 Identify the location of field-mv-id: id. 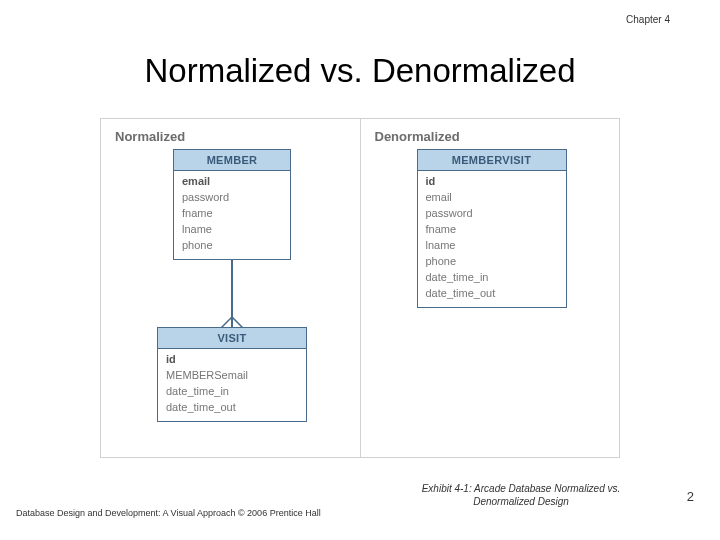
(492, 182).